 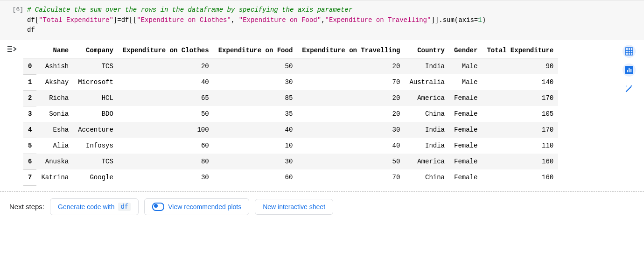 What do you see at coordinates (14, 8) in the screenshot?
I see `execution-count: [6]` at bounding box center [14, 8].